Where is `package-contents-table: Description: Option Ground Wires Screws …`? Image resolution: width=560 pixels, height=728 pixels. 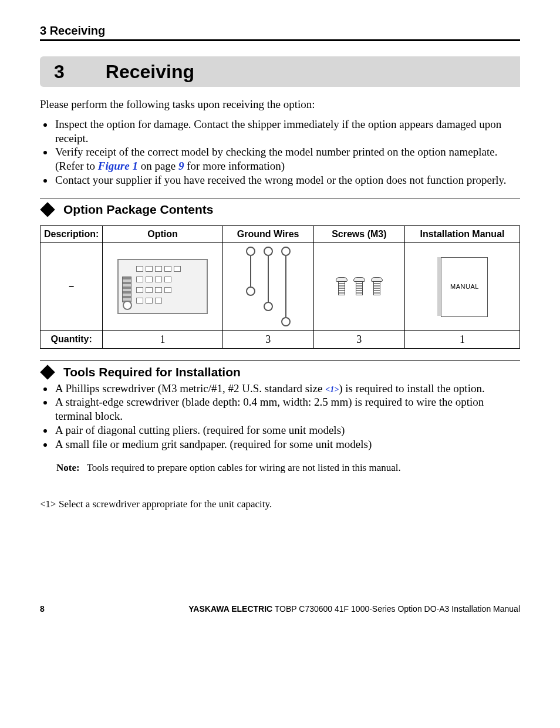 package-contents-table: Description: Option Ground Wires Screws … is located at coordinates (280, 288).